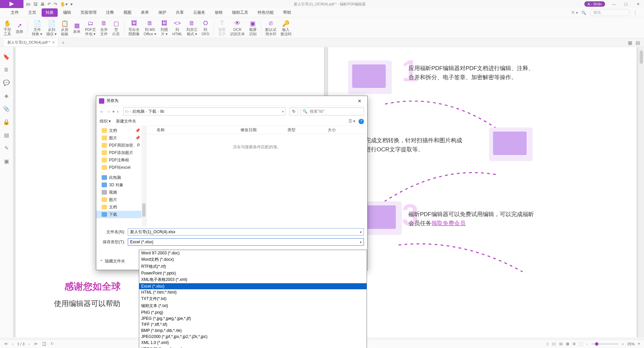 The width and height of the screenshot is (644, 348). I want to click on filename-combo: ▾, so click(246, 232).